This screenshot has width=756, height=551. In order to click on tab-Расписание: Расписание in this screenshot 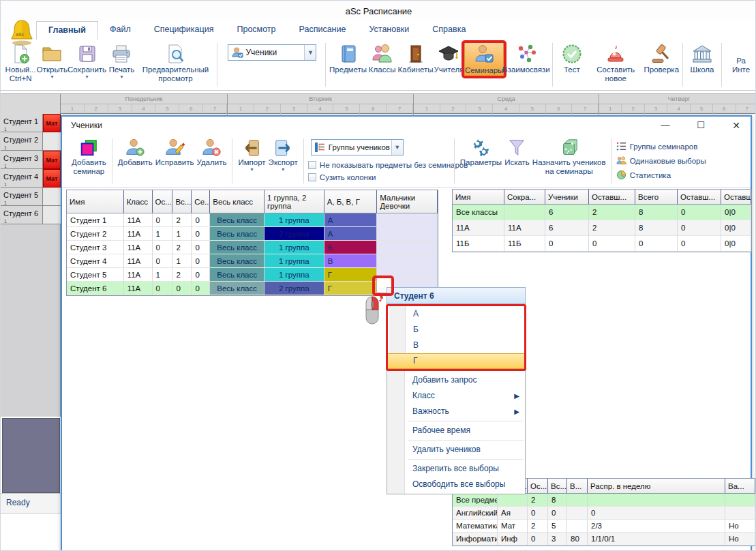, I will do `click(323, 30)`.